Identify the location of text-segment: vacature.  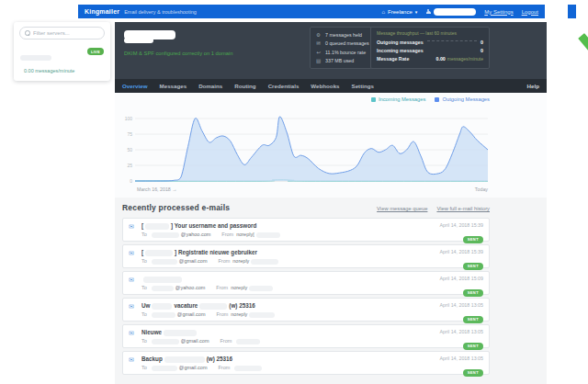
(186, 305).